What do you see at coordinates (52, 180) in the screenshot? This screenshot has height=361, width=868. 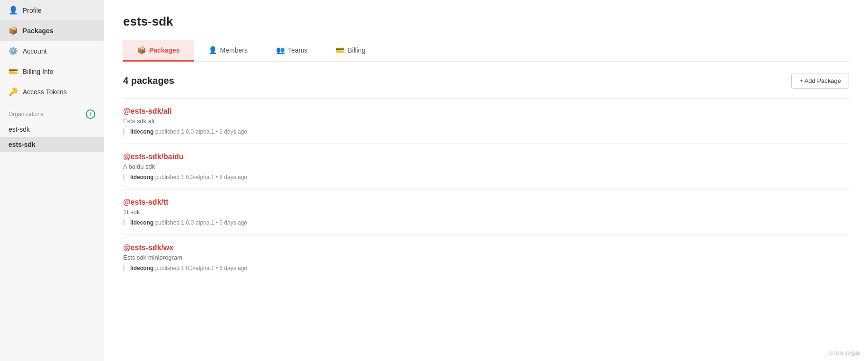 I see `sidebar: 👤Profile📦Packages⚙️Account💳Billing Info🔑…` at bounding box center [52, 180].